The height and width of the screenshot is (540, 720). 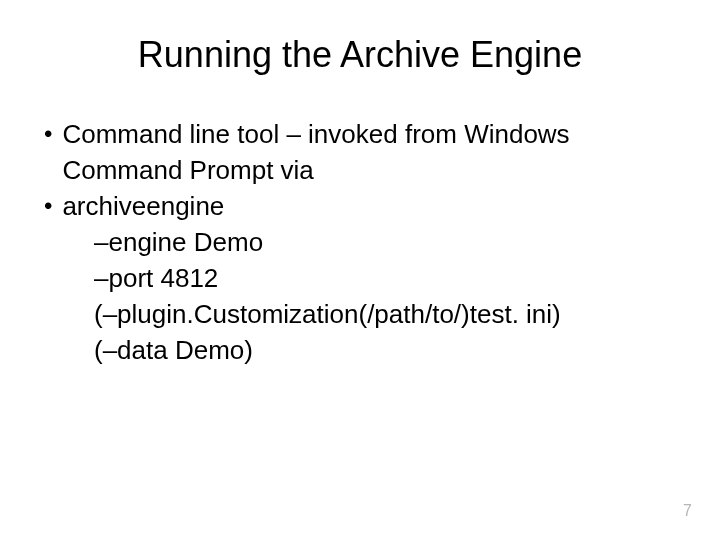 I want to click on bullet-text: archiveengine, so click(x=143, y=206).